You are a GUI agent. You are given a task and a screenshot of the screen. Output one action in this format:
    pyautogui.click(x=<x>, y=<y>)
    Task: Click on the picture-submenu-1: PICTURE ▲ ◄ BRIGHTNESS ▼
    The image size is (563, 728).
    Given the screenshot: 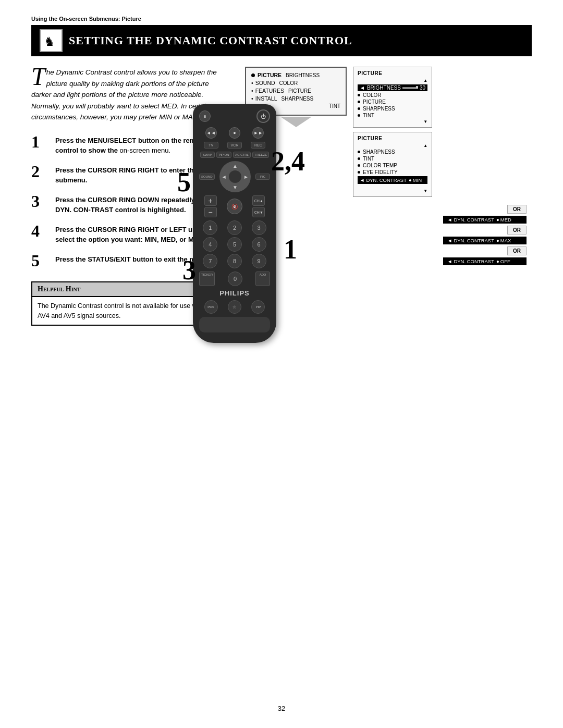 What is the action you would take?
    pyautogui.click(x=393, y=97)
    